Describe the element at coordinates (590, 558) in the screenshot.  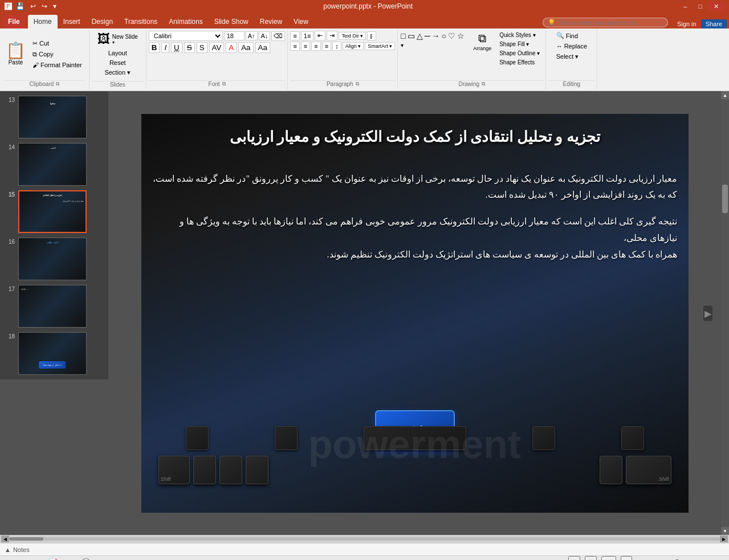
I see `slide-sorter-btn: ⊞` at that location.